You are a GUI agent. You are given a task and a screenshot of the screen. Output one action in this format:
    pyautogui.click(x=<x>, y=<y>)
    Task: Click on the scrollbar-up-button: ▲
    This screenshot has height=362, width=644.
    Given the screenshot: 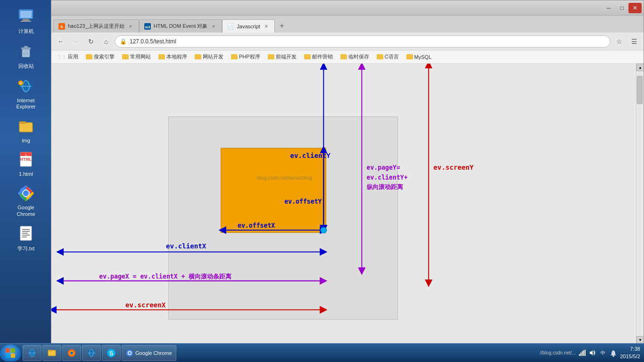 What is the action you would take?
    pyautogui.click(x=640, y=67)
    